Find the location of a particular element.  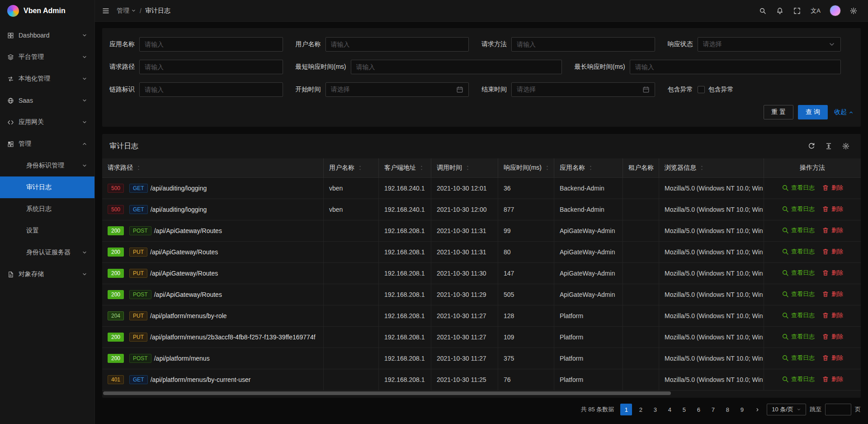

page-unit-label: 页 is located at coordinates (858, 410).